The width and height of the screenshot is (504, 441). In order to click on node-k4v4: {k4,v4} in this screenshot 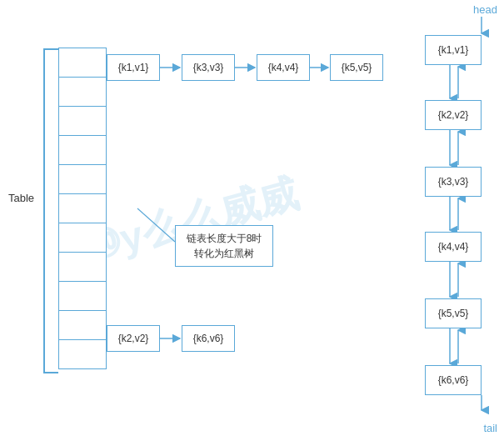, I will do `click(283, 68)`.